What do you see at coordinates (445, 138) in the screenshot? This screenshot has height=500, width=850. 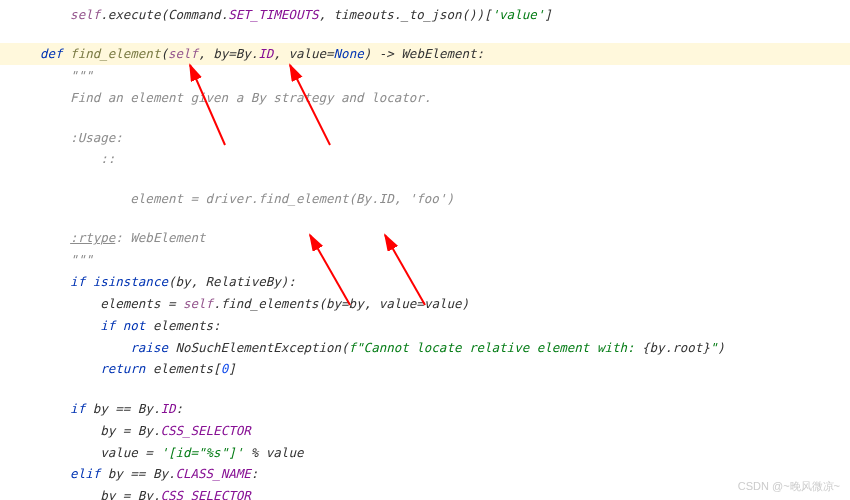 I see `code-line: :Usage:` at bounding box center [445, 138].